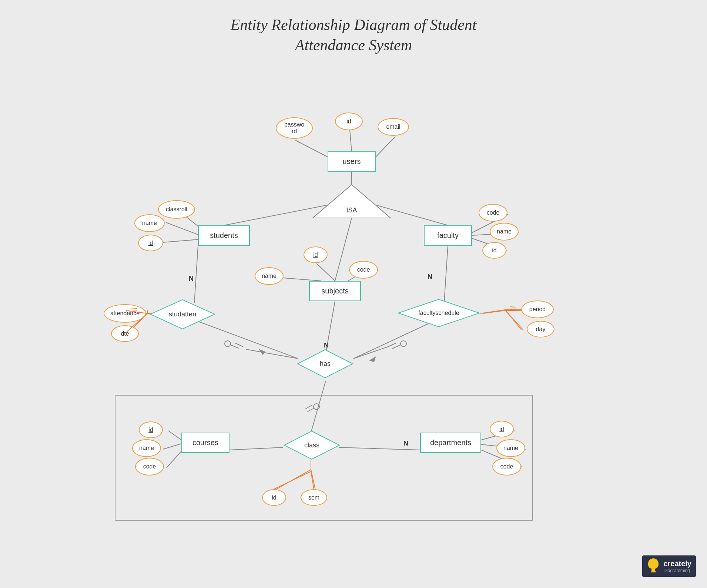 This screenshot has height=588, width=707. Describe the element at coordinates (352, 201) in the screenshot. I see `relationship-isa: ISA` at that location.